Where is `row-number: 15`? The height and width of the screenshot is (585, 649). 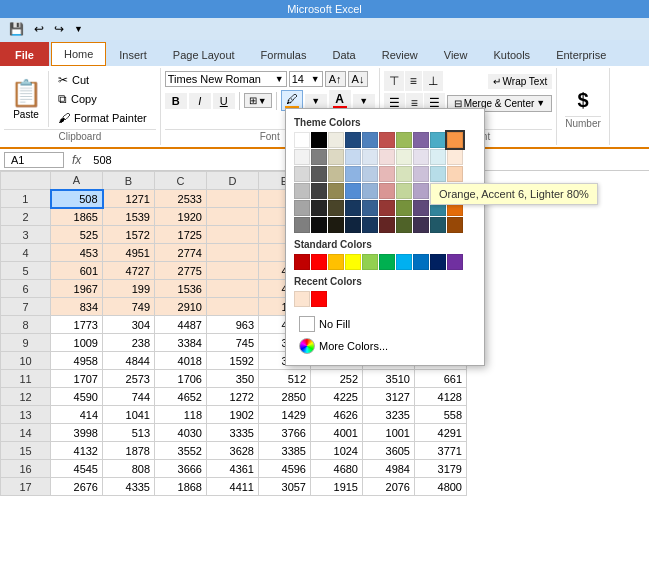
row-number: 15 is located at coordinates (26, 451).